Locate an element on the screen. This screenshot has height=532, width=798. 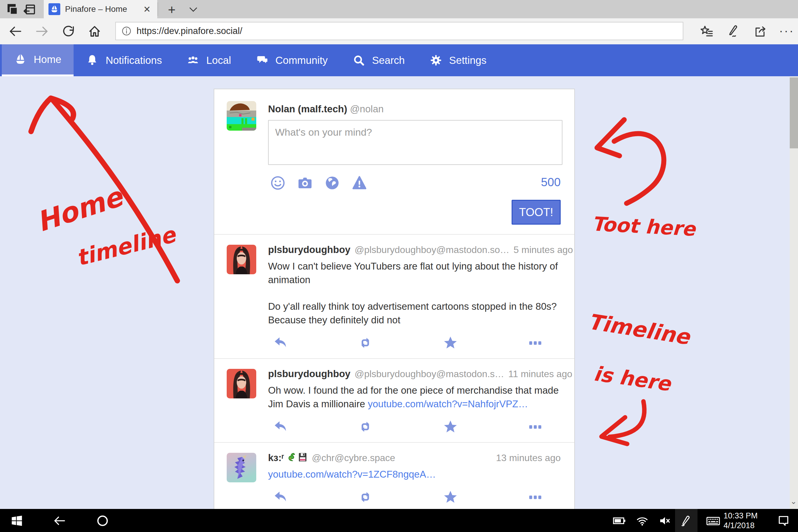
refresh-button is located at coordinates (69, 31).